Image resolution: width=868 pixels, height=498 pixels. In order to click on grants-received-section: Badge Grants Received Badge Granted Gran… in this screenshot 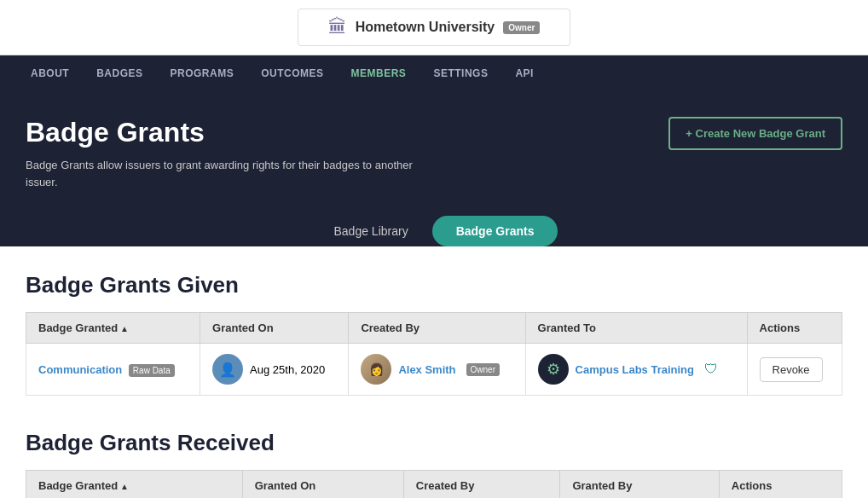, I will do `click(434, 464)`.